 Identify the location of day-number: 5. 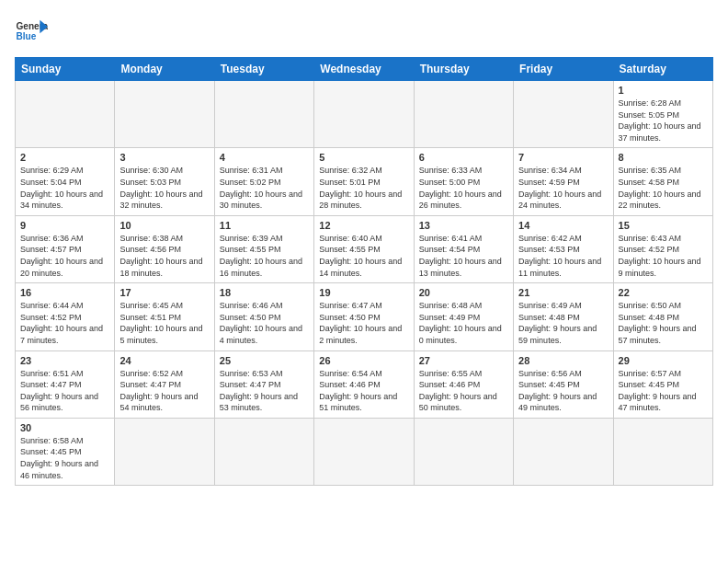
(364, 157).